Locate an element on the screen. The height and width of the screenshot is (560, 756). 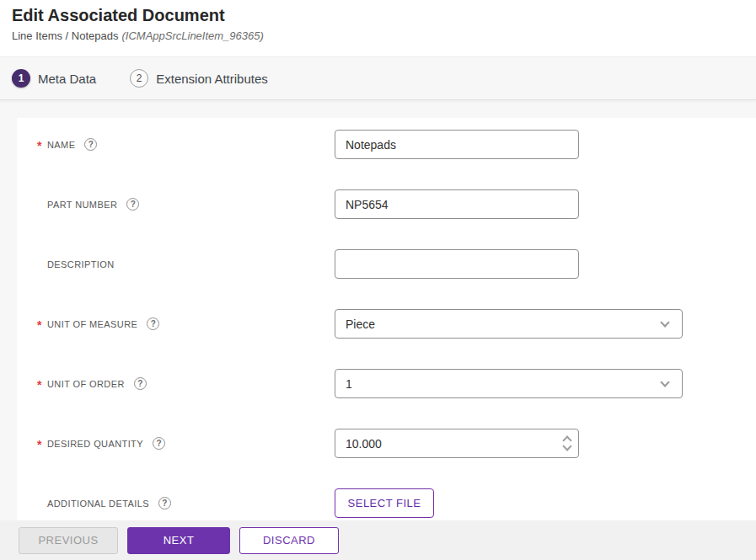
field-label-description: DESCRIPTION is located at coordinates (81, 264).